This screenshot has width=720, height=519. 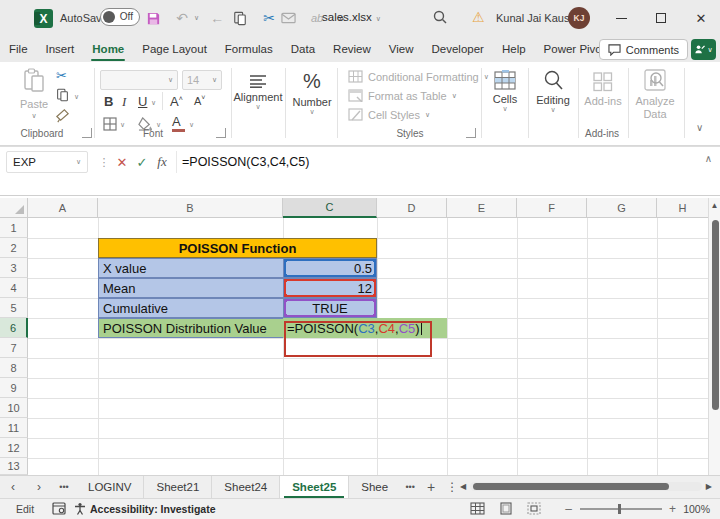 I want to click on sheet-nav-prev-icon: ‹, so click(x=13, y=487).